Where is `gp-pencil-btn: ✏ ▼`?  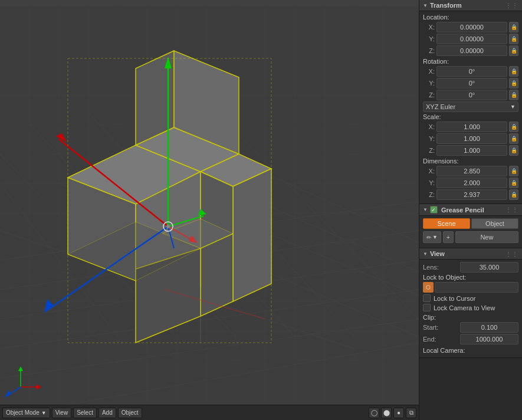 gp-pencil-btn: ✏ ▼ is located at coordinates (432, 237).